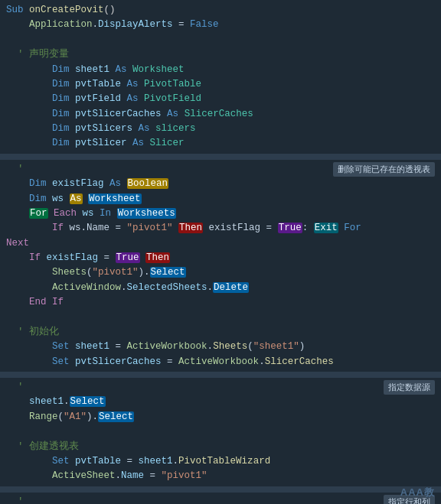 This screenshot has width=441, height=504. I want to click on line-next: Next, so click(220, 243).